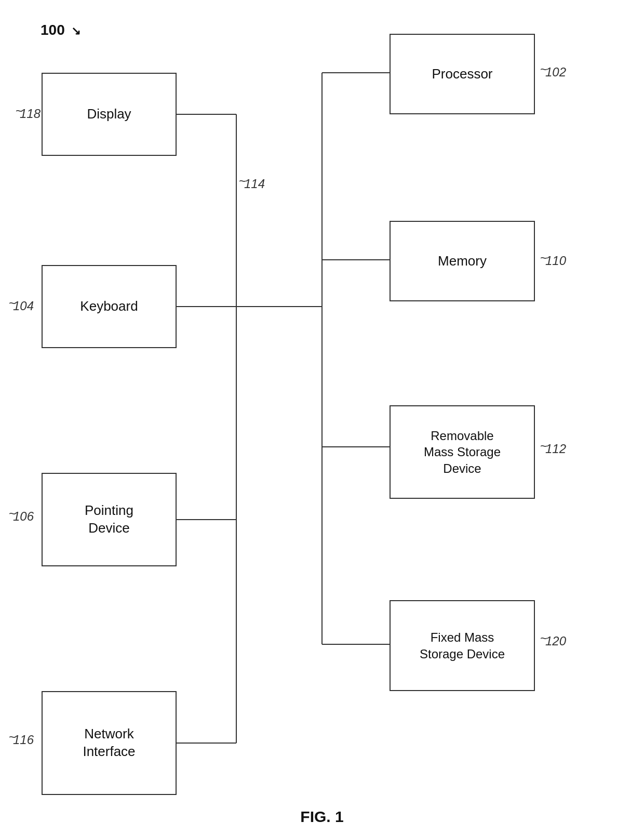 The width and height of the screenshot is (644, 835). What do you see at coordinates (556, 449) in the screenshot?
I see `removable-storage-ref: 112` at bounding box center [556, 449].